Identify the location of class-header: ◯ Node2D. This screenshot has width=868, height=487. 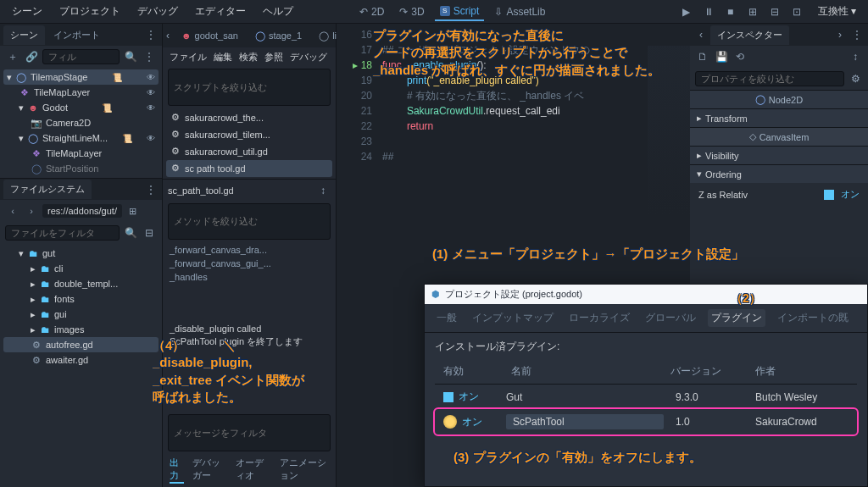
(779, 99).